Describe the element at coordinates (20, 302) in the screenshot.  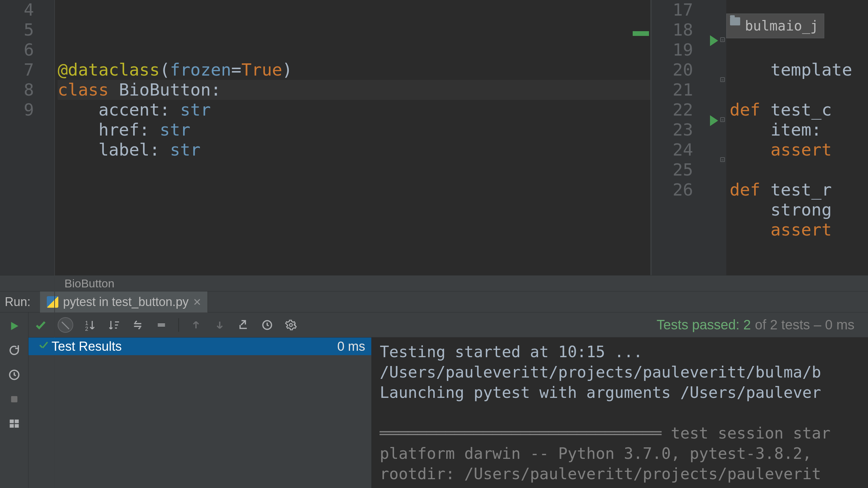
I see `run-title: Run:` at that location.